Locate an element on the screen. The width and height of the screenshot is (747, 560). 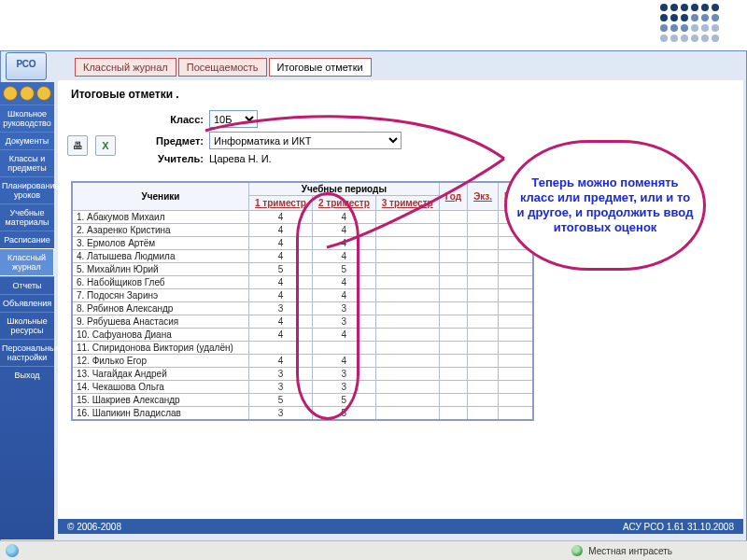
sidebar-item-5: Расписание is located at coordinates (27, 239).